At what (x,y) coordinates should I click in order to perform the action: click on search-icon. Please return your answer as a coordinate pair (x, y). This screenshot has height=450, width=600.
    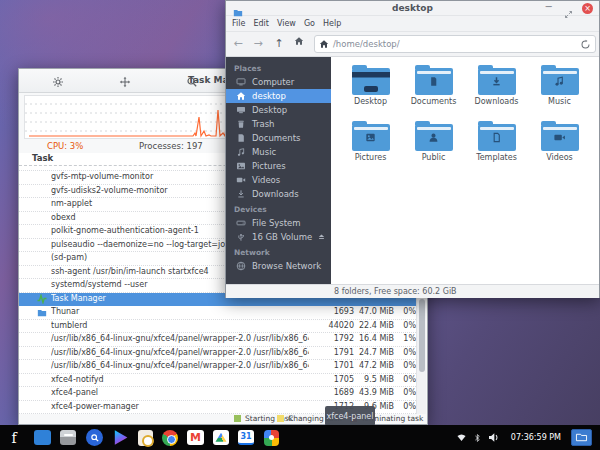
    Looking at the image, I should click on (94, 438).